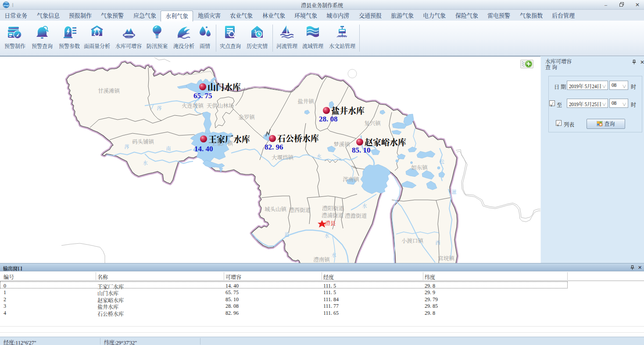  I want to click on svg-text: 澧西街道, so click(300, 210).